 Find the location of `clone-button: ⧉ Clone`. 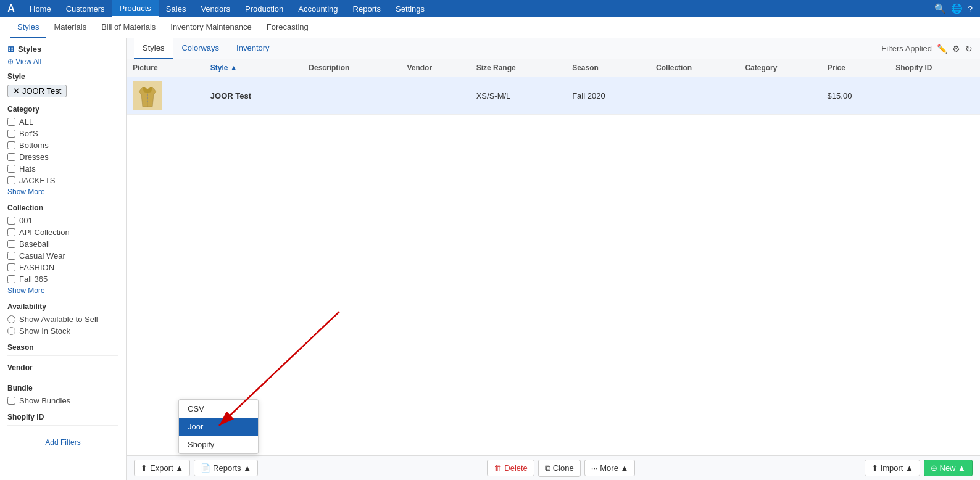

clone-button: ⧉ Clone is located at coordinates (559, 468).